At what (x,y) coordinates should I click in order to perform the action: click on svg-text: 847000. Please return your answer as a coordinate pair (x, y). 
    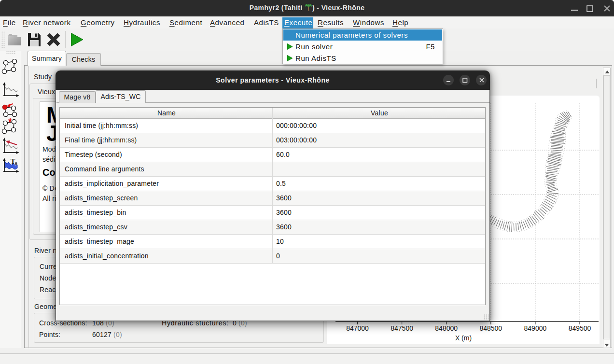
    Looking at the image, I should click on (357, 328).